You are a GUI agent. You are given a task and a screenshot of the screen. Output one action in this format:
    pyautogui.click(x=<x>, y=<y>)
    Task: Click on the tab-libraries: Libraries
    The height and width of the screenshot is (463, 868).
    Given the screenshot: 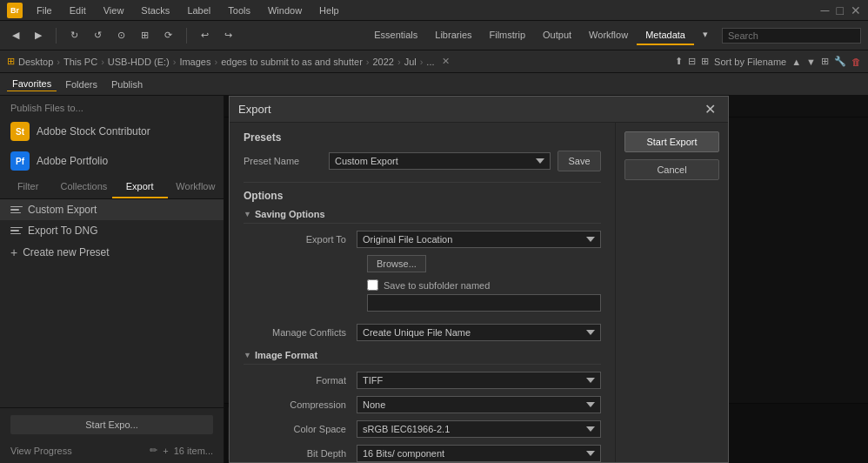 What is the action you would take?
    pyautogui.click(x=453, y=36)
    